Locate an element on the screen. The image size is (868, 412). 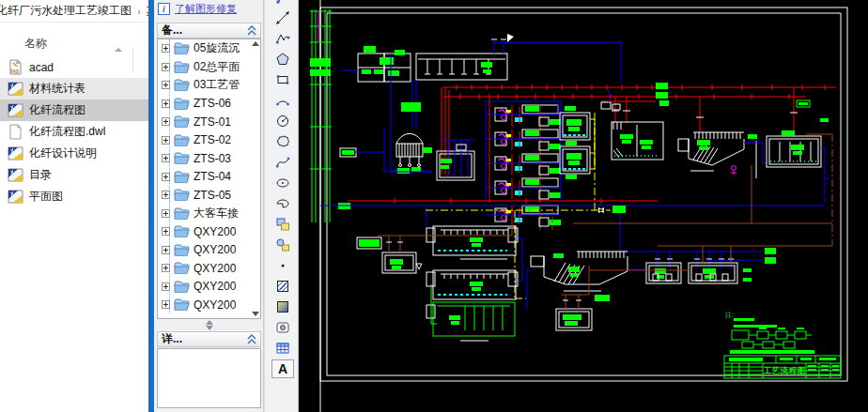
rectangle-tool-button is located at coordinates (283, 80).